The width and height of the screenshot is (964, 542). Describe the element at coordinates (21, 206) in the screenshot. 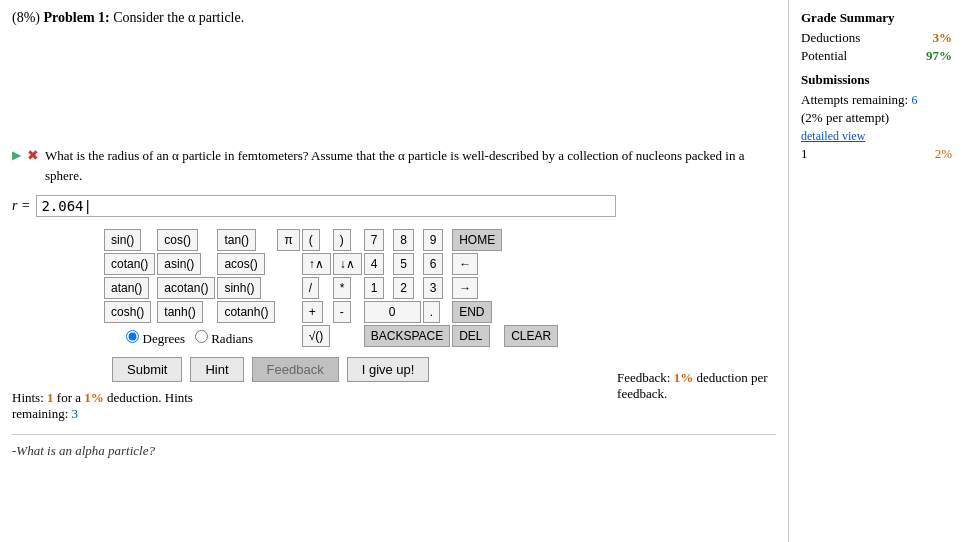

I see `r-label: r =` at that location.